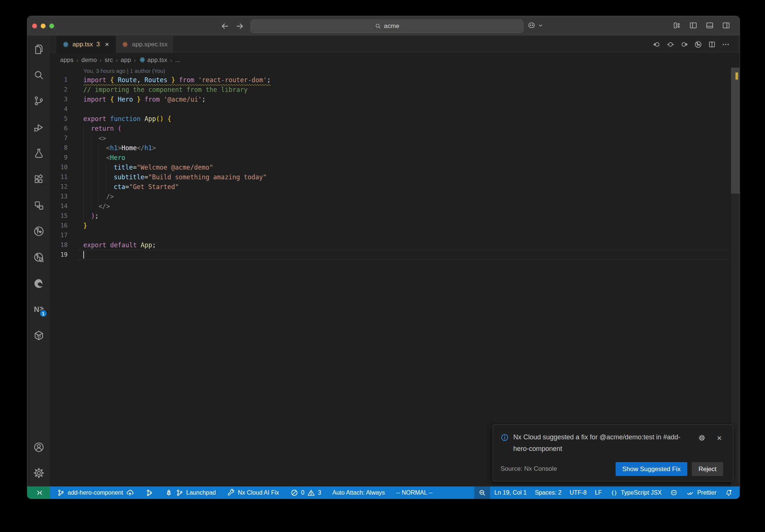 The width and height of the screenshot is (765, 532). Describe the element at coordinates (535, 25) in the screenshot. I see `copilot-menu` at that location.